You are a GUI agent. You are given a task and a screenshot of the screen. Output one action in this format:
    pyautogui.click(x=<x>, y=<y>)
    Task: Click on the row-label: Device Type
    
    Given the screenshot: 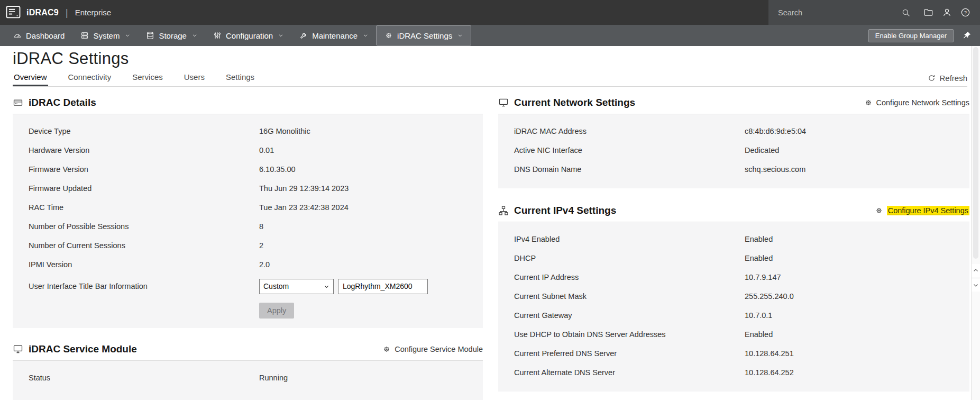 What is the action you would take?
    pyautogui.click(x=144, y=131)
    